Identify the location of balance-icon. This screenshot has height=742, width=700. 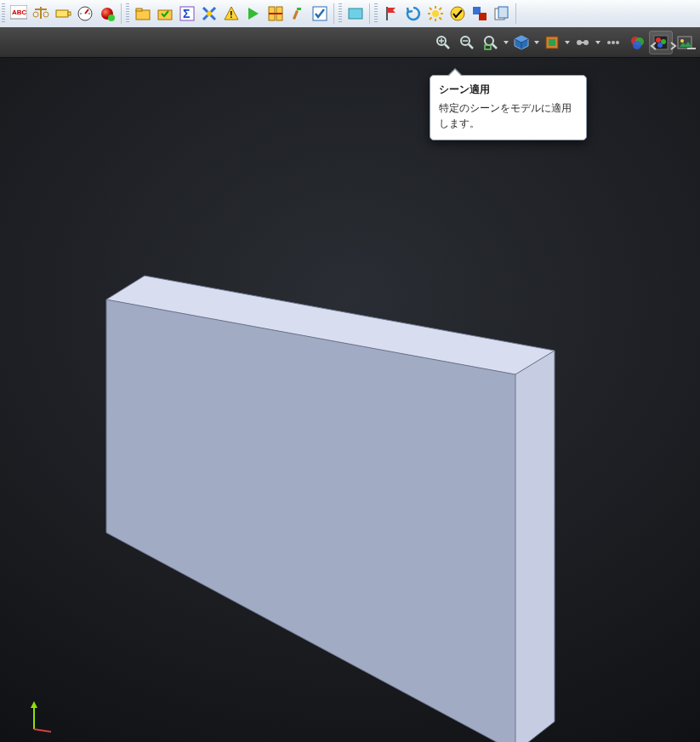
(41, 14).